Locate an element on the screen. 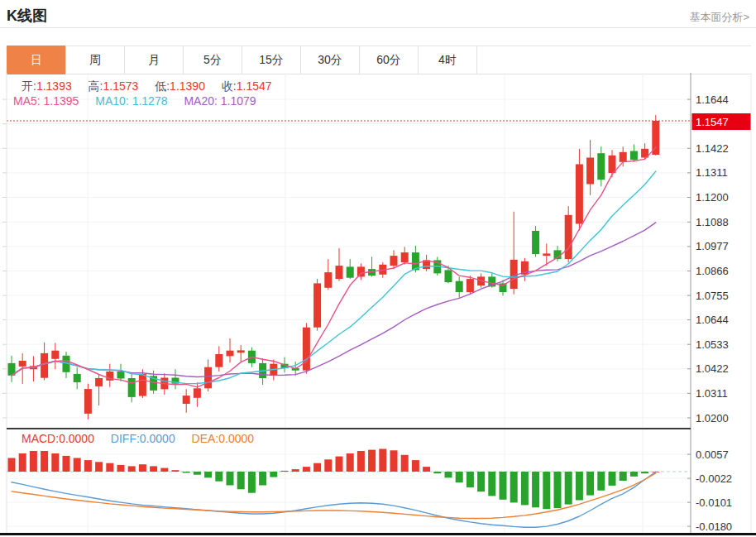  diff-value: 0.0000 is located at coordinates (157, 439).